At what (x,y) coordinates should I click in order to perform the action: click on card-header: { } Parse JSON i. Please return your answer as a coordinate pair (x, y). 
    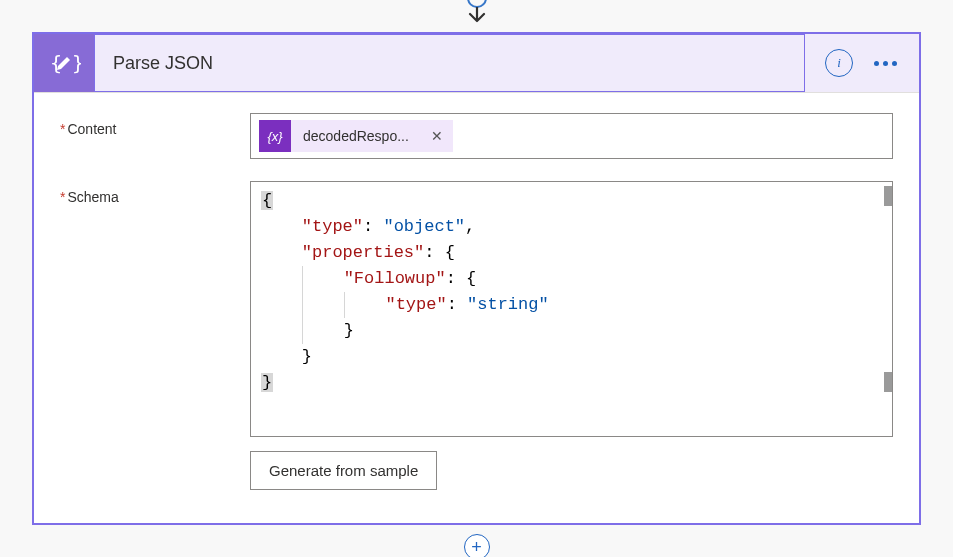
    Looking at the image, I should click on (476, 64).